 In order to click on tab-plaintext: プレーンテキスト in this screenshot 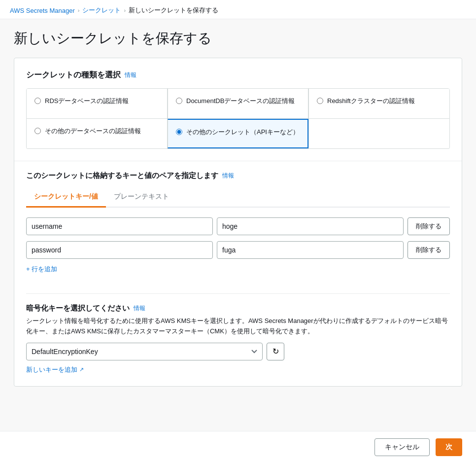, I will do `click(141, 198)`.